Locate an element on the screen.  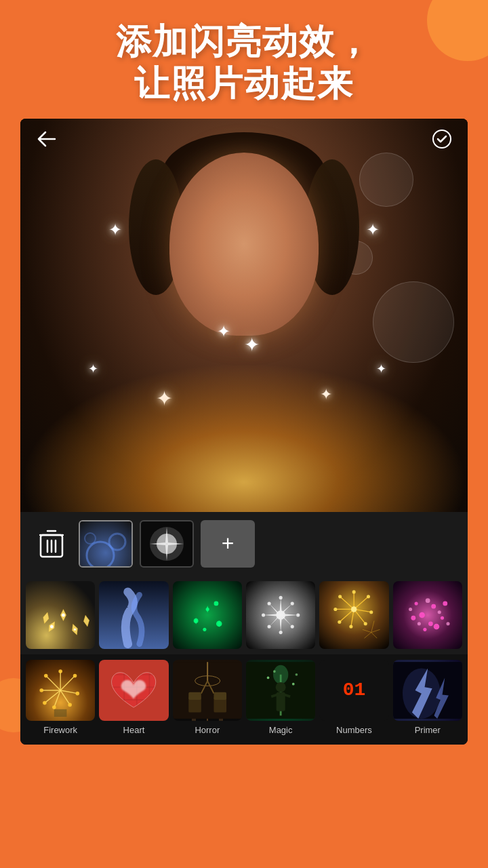
effect-green-sparkle is located at coordinates (207, 615).